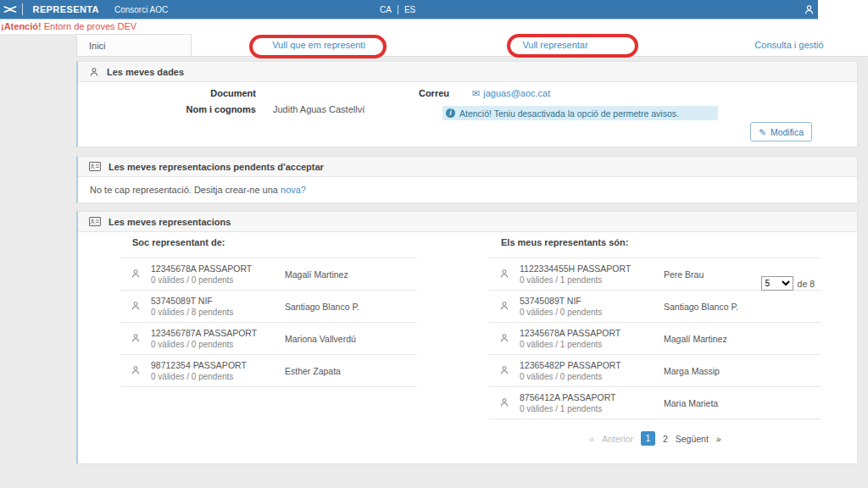 The image size is (868, 488). I want to click on document-label: Document, so click(171, 93).